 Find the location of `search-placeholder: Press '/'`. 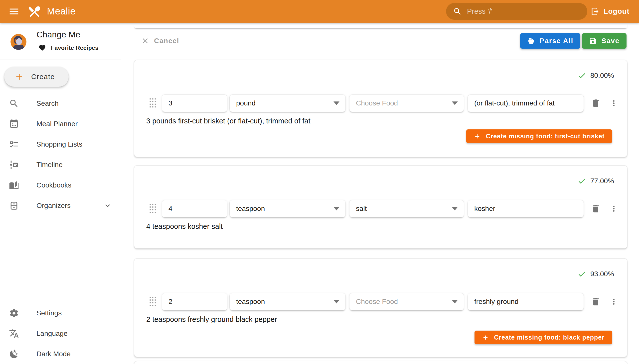

search-placeholder: Press '/' is located at coordinates (480, 12).